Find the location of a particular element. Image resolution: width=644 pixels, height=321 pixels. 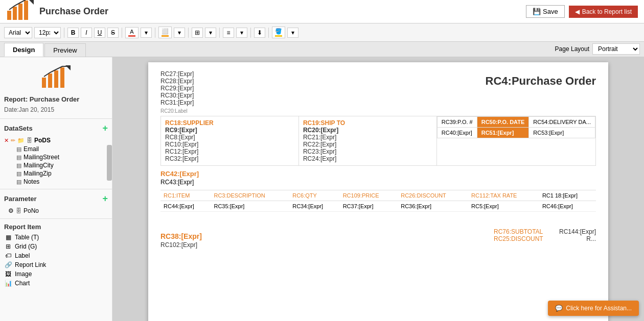

report-item-image: 🖼 Image is located at coordinates (56, 274).